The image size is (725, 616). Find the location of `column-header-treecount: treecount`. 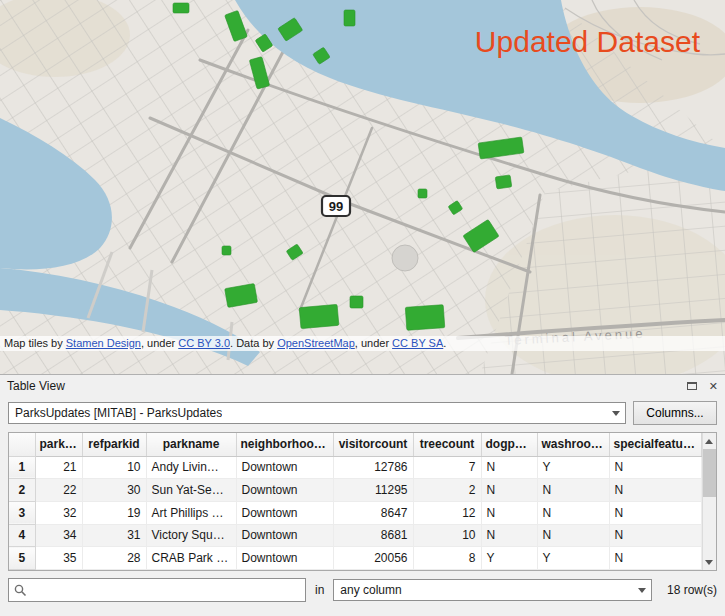

column-header-treecount: treecount is located at coordinates (447, 444).